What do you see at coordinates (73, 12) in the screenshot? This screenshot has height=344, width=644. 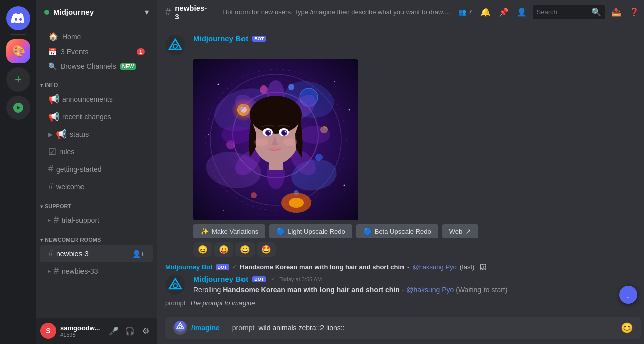 I see `server-name: Midjourney` at bounding box center [73, 12].